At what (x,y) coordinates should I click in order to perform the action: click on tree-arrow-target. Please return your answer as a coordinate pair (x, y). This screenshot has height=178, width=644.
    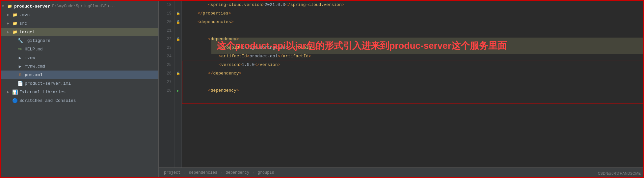
    Looking at the image, I should click on (10, 32).